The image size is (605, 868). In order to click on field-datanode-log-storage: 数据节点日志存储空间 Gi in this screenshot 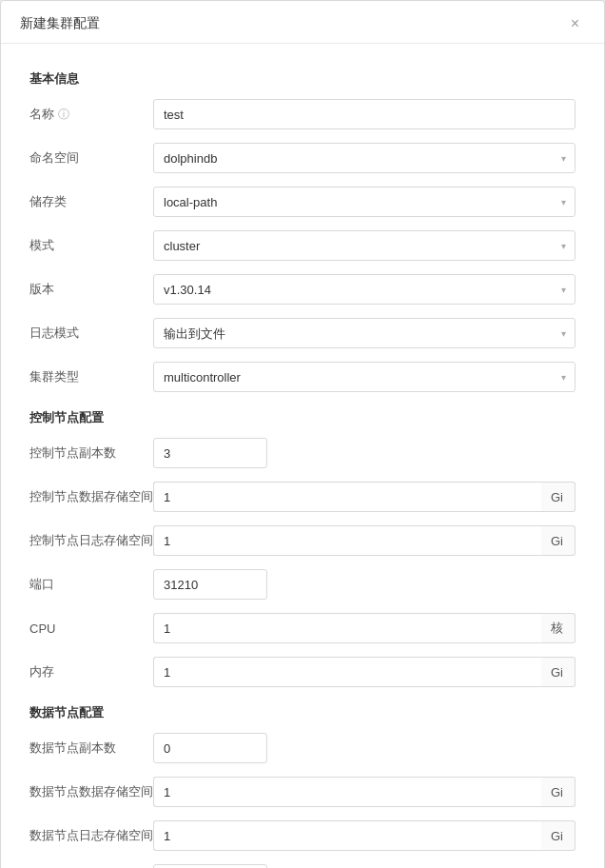, I will do `click(302, 836)`.